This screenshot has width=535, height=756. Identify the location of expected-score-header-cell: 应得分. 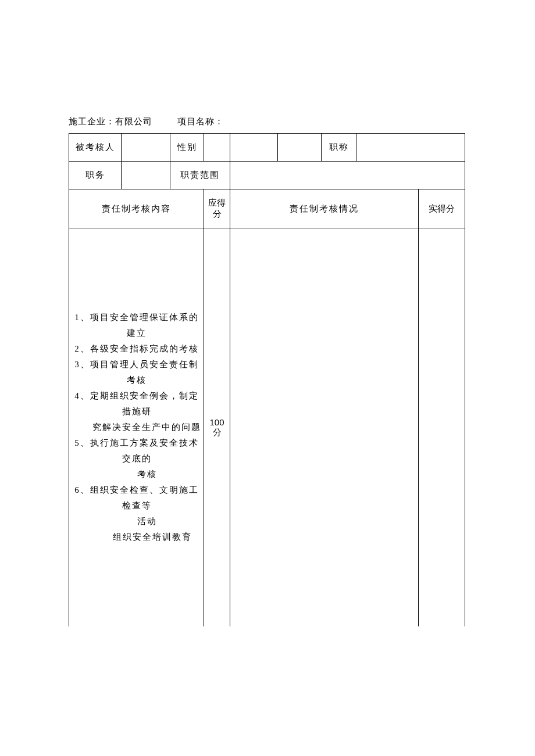
(217, 209).